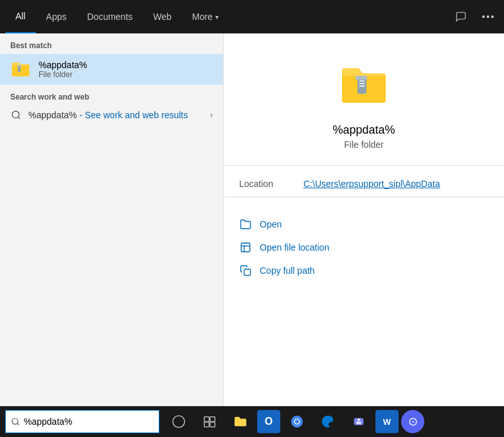 The image size is (504, 437). I want to click on search-web-section: Search work and web %appdata% - See work…, so click(112, 107).